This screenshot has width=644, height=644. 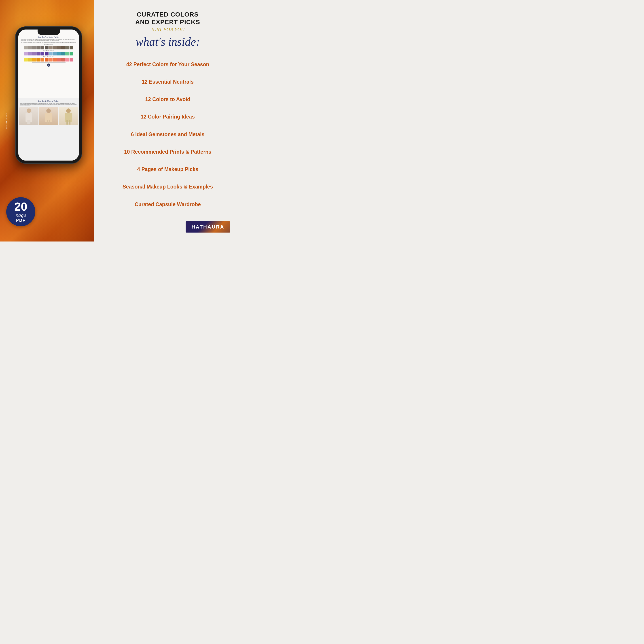 What do you see at coordinates (47, 121) in the screenshot?
I see `left-panel: sample guide Your Perfect Color Palette …` at bounding box center [47, 121].